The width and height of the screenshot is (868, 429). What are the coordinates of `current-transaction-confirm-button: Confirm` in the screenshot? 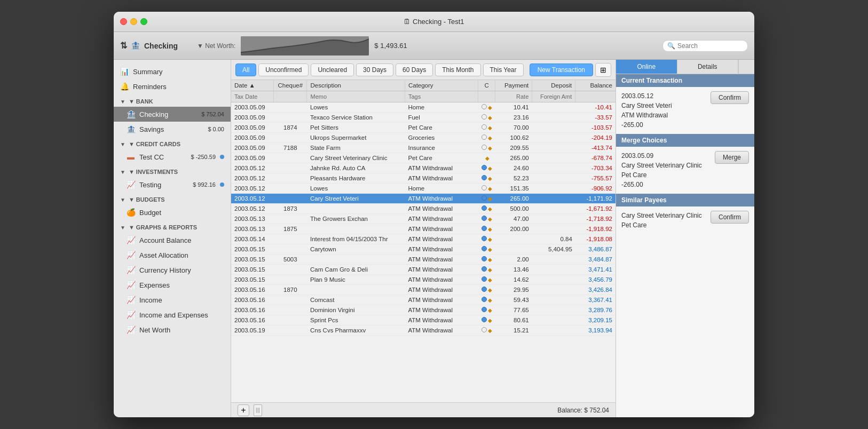 It's located at (730, 98).